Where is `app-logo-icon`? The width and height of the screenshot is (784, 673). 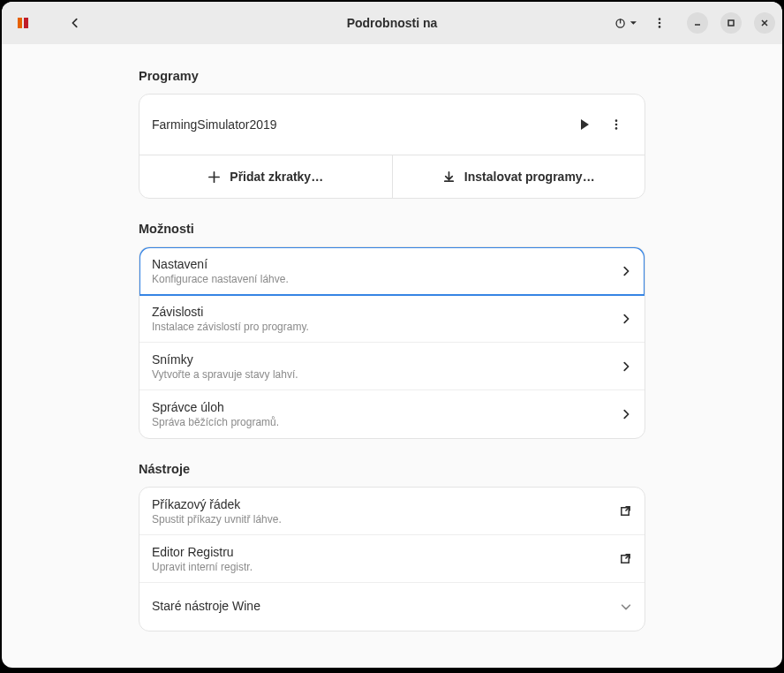 app-logo-icon is located at coordinates (23, 23).